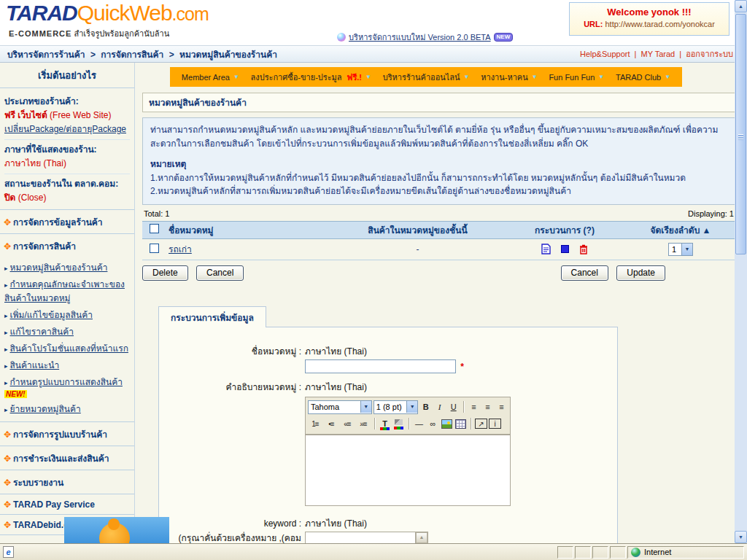  What do you see at coordinates (67, 505) in the screenshot?
I see `sidebar-section-tarad-pay: ✥TARAD Pay Service` at bounding box center [67, 505].